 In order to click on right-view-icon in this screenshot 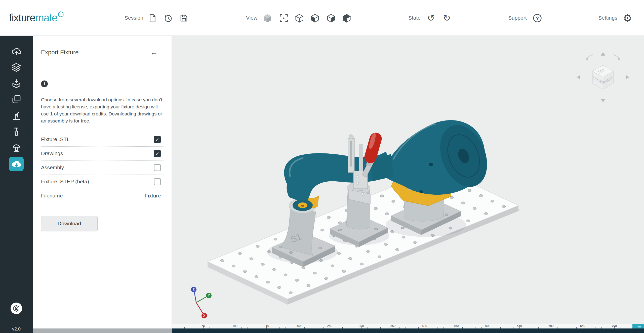, I will do `click(331, 18)`.